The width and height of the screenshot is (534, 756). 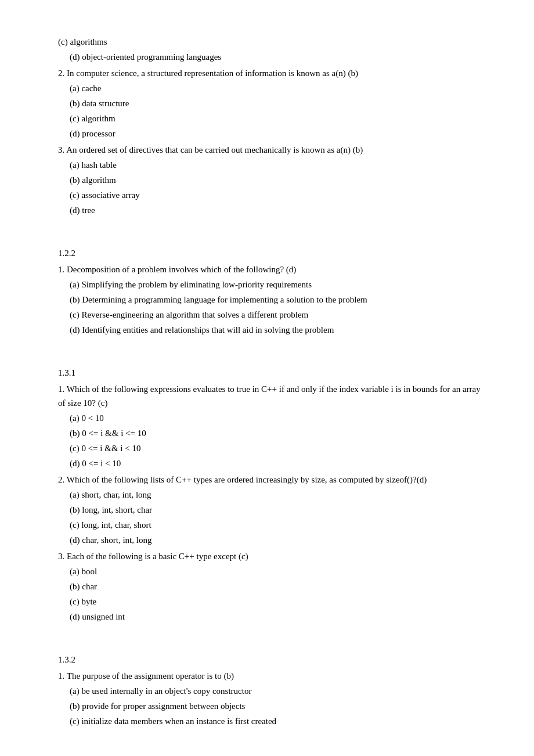 I want to click on option-b-0lteqi-and-ilteq10: (b) 0 <= i && i <= 10, so click(x=279, y=433).